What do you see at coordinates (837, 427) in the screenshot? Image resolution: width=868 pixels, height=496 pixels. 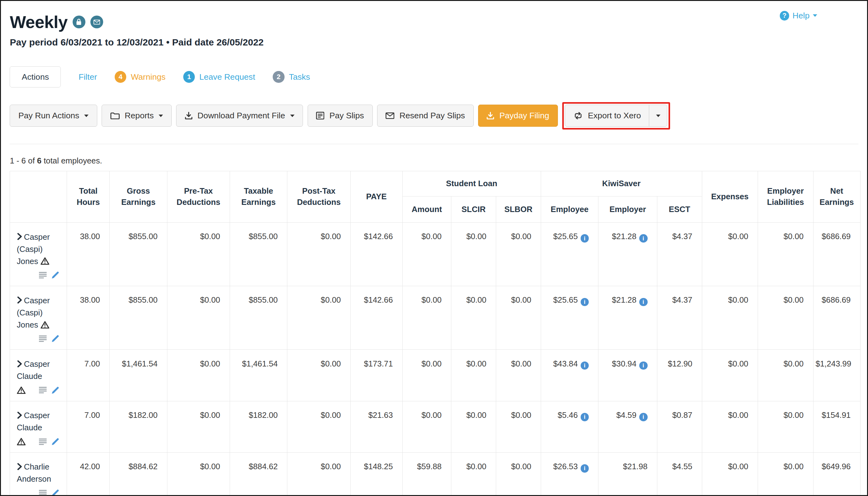 I see `cell-net-earnings: $154.91` at bounding box center [837, 427].